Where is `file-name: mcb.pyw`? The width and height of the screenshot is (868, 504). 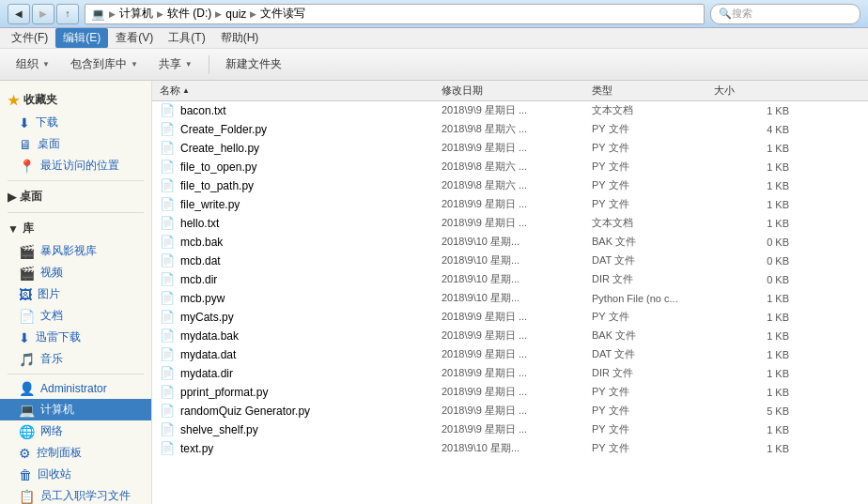
file-name: mcb.pyw is located at coordinates (203, 298).